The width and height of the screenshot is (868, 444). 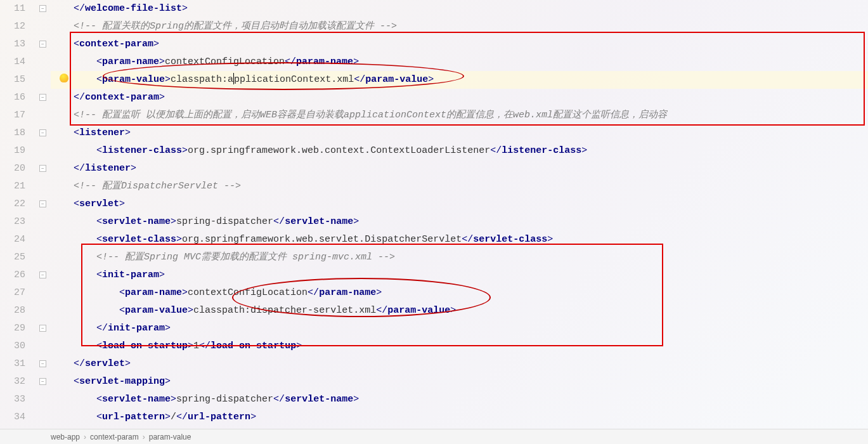 I want to click on token-cmt: <!-- 配置Spring MVC需要加载的配置文件 spring-mvc.xm…, so click(x=246, y=258).